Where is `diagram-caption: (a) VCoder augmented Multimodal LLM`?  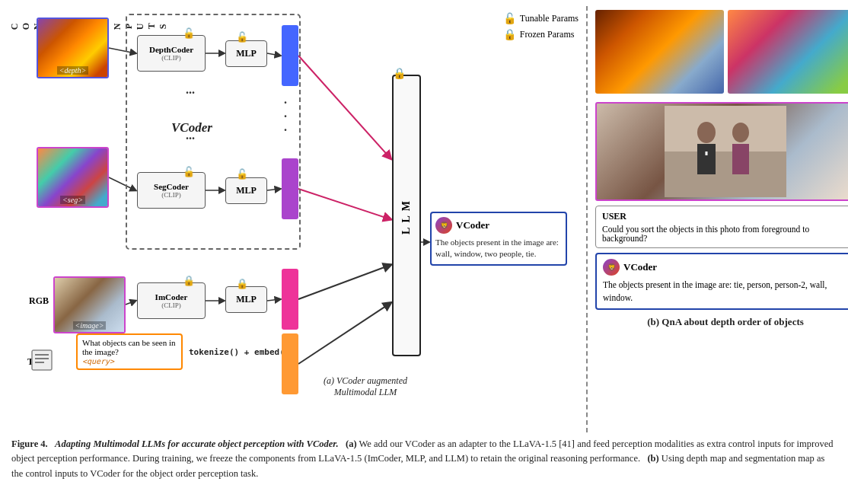 diagram-caption: (a) VCoder augmented Multimodal LLM is located at coordinates (365, 387).